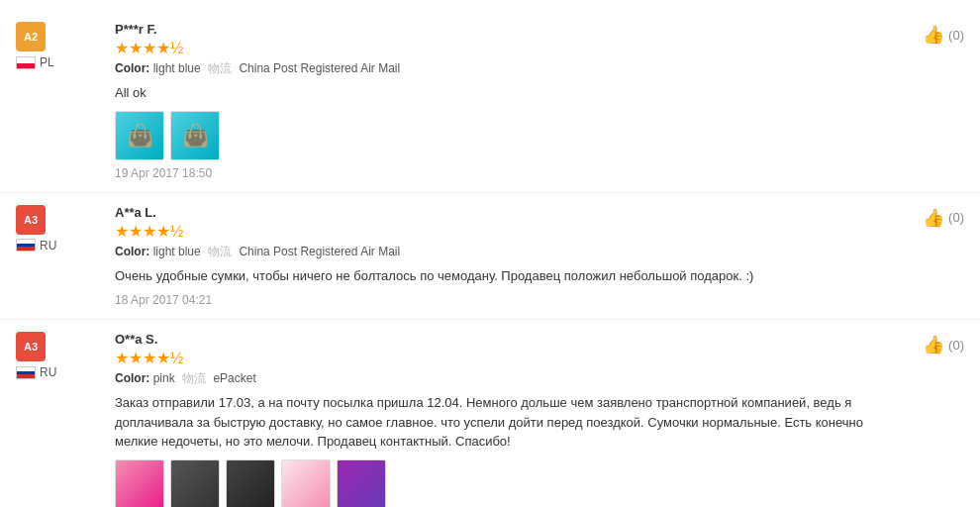 The image size is (980, 507). I want to click on reviewer-username: P***r F., so click(510, 30).